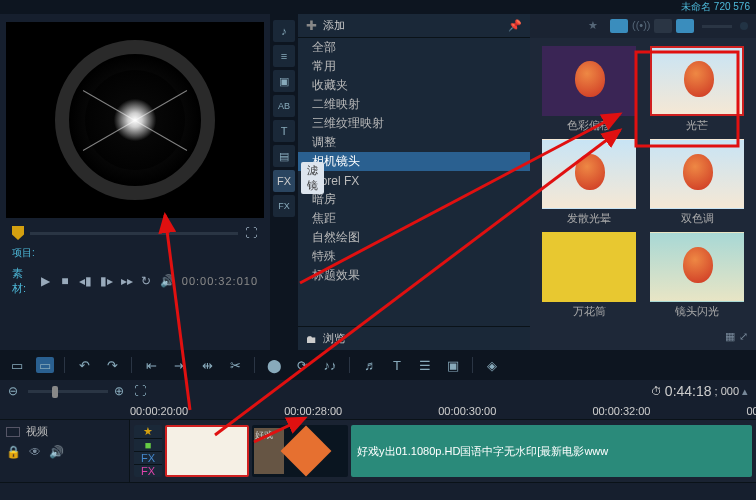 Image resolution: width=756 pixels, height=500 pixels. I want to click on category-item: 焦距, so click(414, 218).